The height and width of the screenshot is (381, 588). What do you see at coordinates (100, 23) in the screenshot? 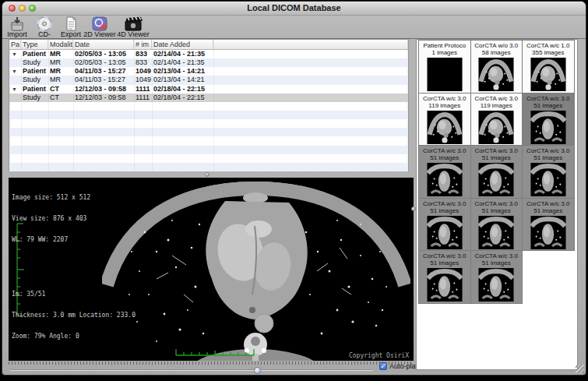
I see `viewer-2d-icon` at bounding box center [100, 23].